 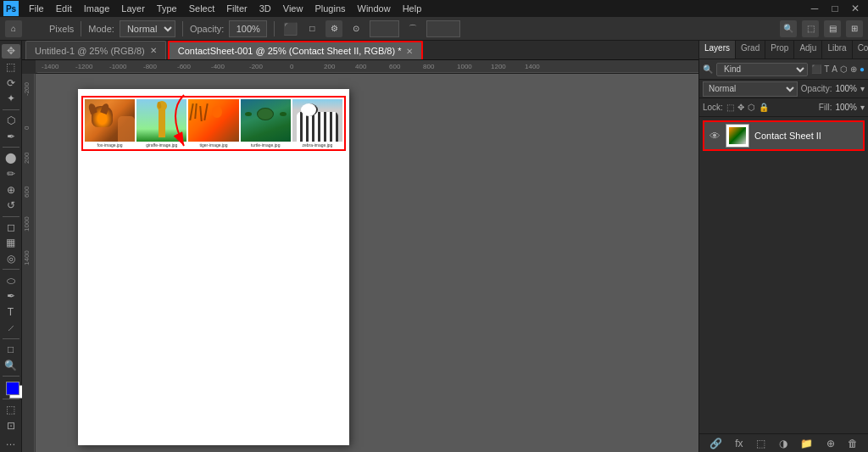 I want to click on adjustment-button: ◑, so click(x=783, y=444).